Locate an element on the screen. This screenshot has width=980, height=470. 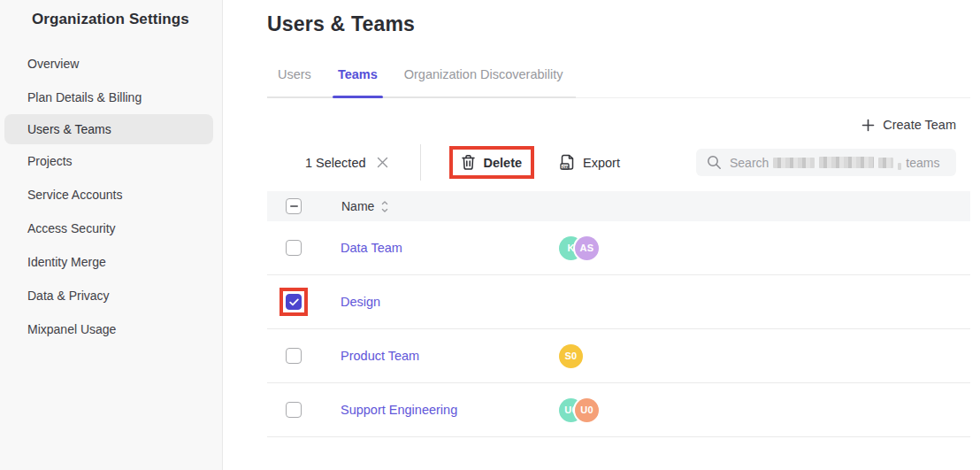
toolbar-divider is located at coordinates (421, 163).